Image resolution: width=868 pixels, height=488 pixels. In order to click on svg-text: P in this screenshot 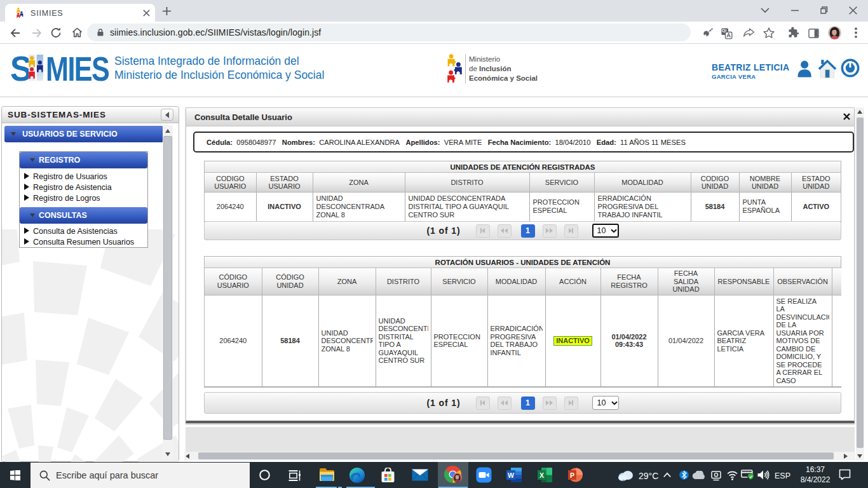, I will do `click(572, 475)`.